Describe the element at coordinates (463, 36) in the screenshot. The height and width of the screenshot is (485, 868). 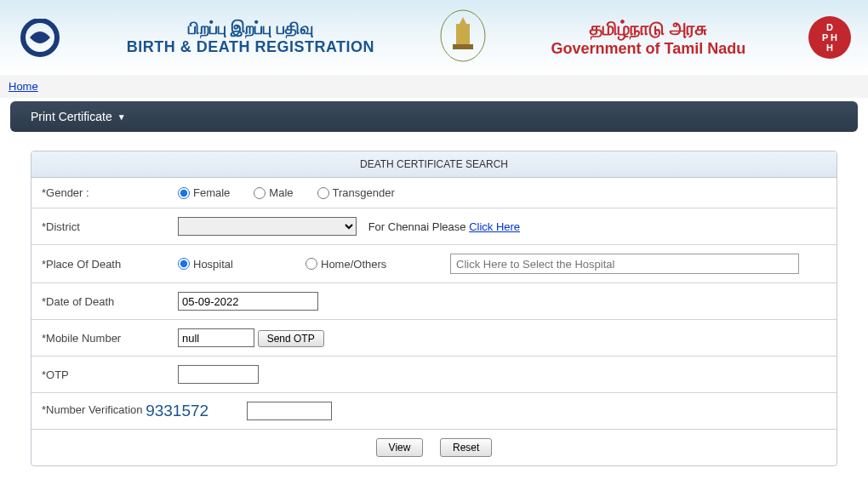
I see `tamilnadu-emblem-icon` at that location.